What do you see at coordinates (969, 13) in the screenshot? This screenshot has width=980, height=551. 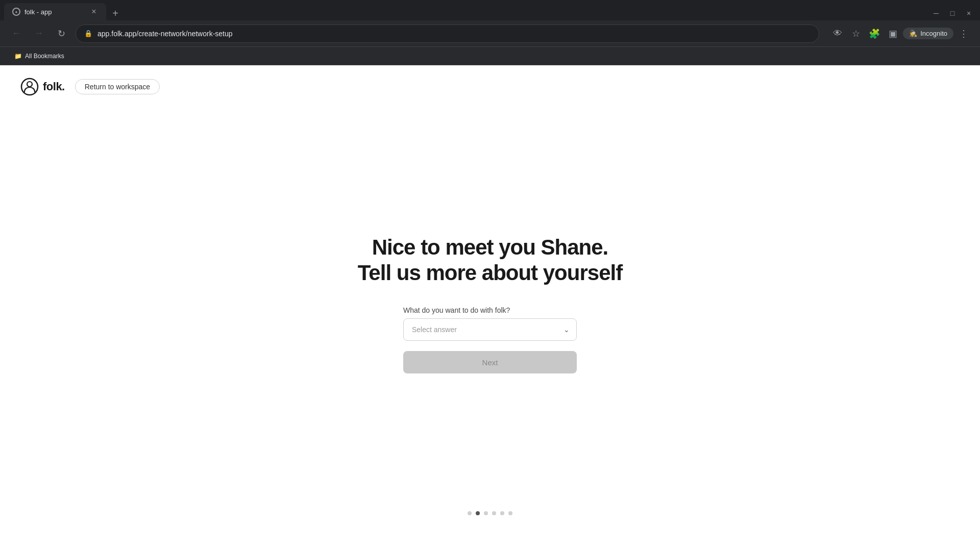 I see `close-button: ×` at bounding box center [969, 13].